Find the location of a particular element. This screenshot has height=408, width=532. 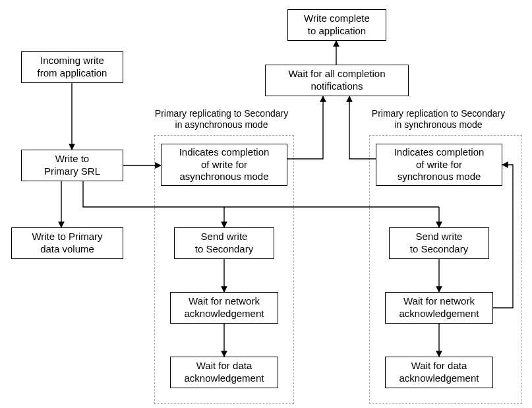

node-sync-net: Wait for networkacknowledgement is located at coordinates (439, 308).